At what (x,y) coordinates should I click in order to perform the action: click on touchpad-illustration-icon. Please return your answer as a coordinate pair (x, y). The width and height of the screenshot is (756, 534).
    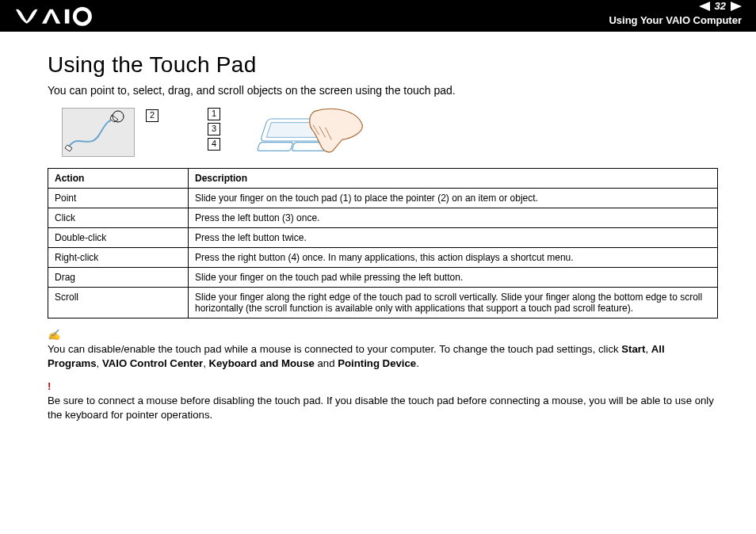
    Looking at the image, I should click on (302, 135).